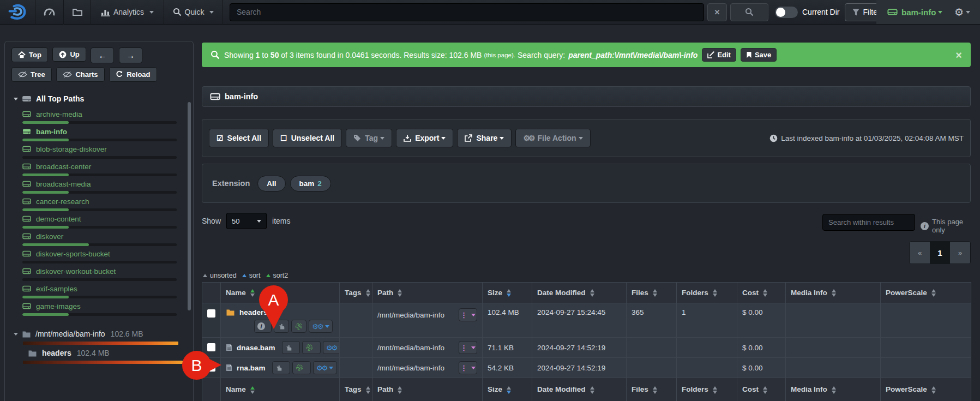 The image size is (980, 401). I want to click on reload-button: Reload, so click(133, 74).